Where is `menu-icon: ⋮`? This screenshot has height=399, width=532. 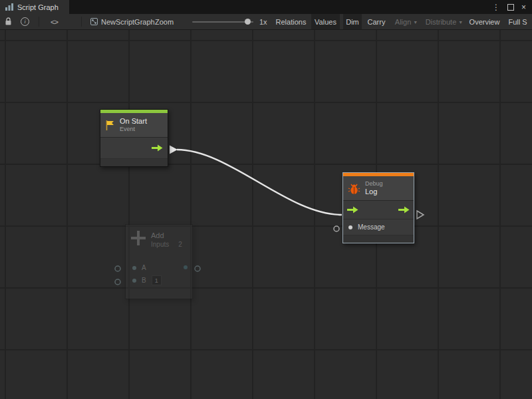
menu-icon: ⋮ is located at coordinates (496, 7).